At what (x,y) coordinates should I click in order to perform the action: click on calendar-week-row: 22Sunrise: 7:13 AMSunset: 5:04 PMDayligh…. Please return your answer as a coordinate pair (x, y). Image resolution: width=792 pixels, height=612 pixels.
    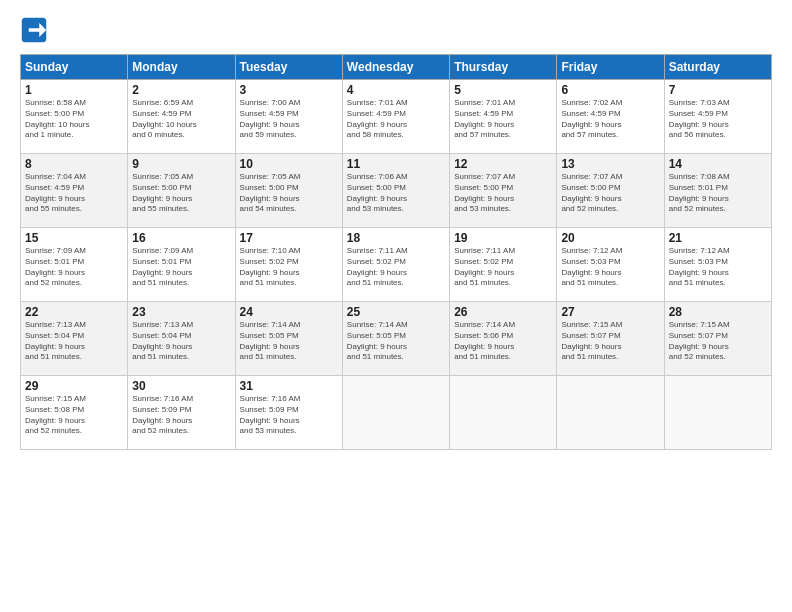
    Looking at the image, I should click on (396, 339).